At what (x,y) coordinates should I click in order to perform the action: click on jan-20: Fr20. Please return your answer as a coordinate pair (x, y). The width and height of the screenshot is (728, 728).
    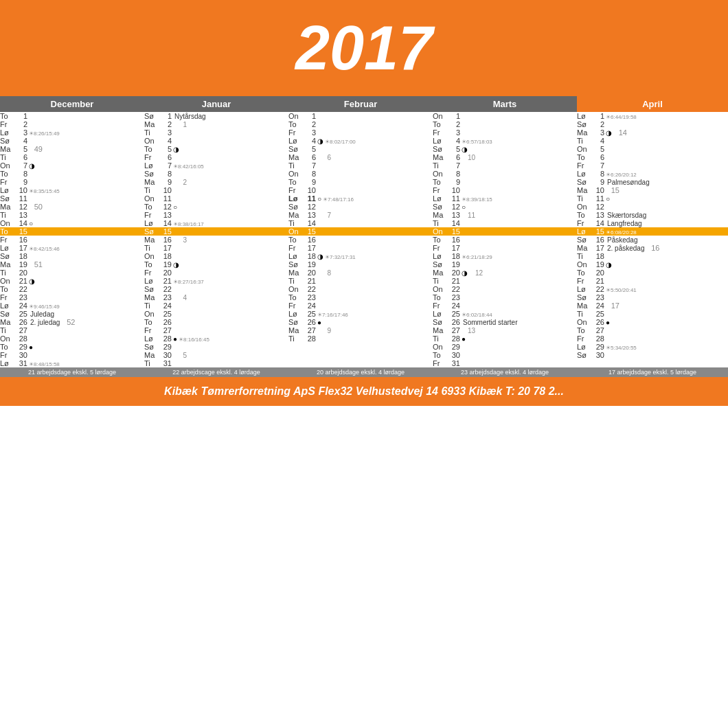
    Looking at the image, I should click on (216, 273).